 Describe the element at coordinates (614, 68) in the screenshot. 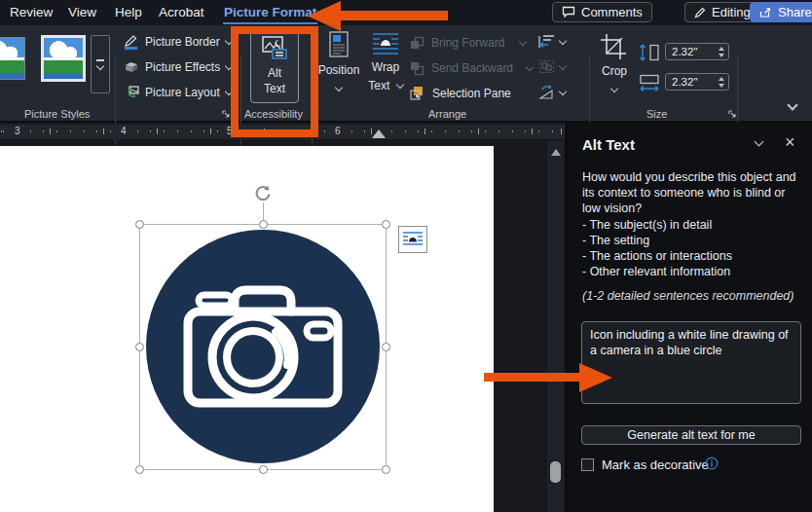

I see `crop-button: Crop` at that location.